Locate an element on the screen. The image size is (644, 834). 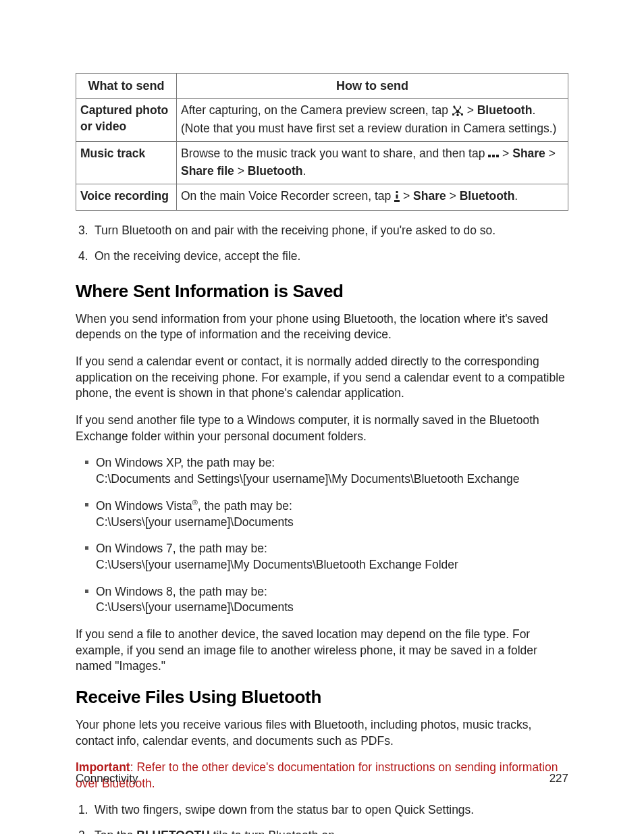
page-footer: Connectivity 227 is located at coordinates (322, 779).